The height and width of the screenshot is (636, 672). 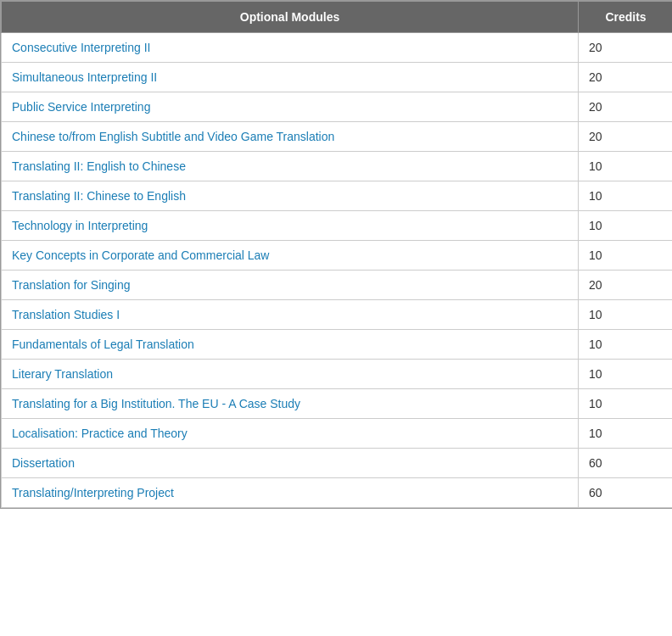 I want to click on module-link: Translation Studies I, so click(x=66, y=315).